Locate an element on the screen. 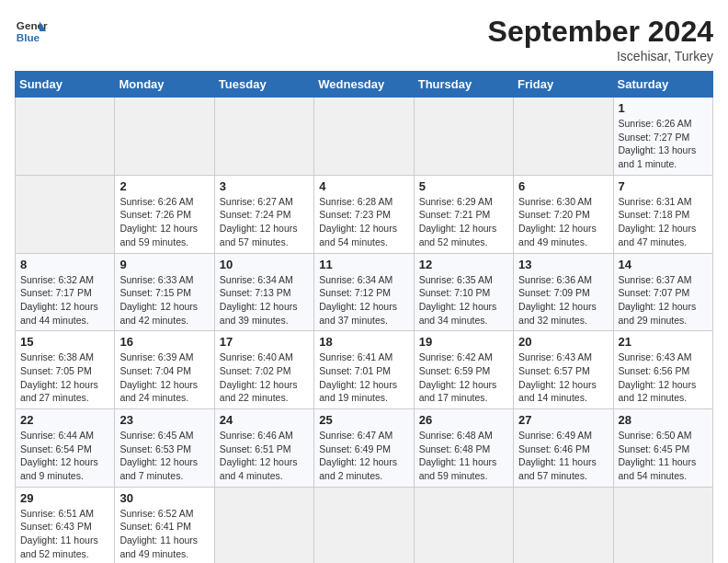 This screenshot has height=563, width=728. calendar-cell: 27Sunrise: 6:49 AMSunset: 6:46 PMDayligh… is located at coordinates (563, 449).